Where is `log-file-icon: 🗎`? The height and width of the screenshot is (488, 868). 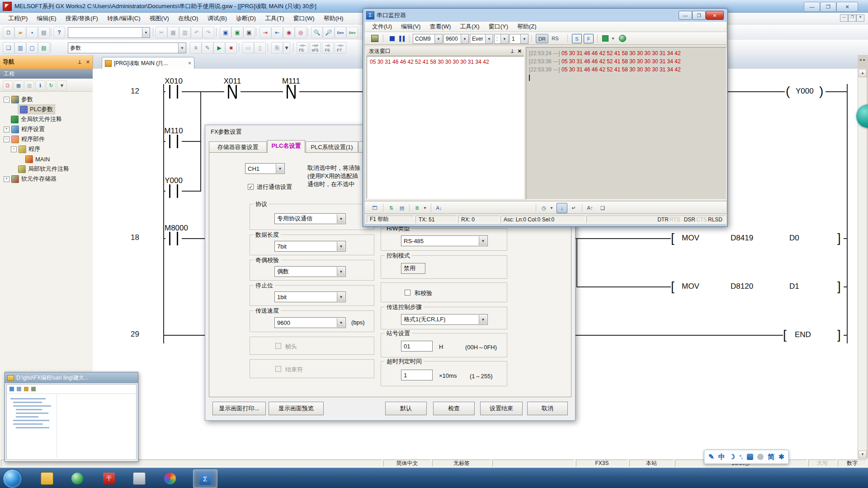
log-file-icon: 🗎 is located at coordinates (417, 208).